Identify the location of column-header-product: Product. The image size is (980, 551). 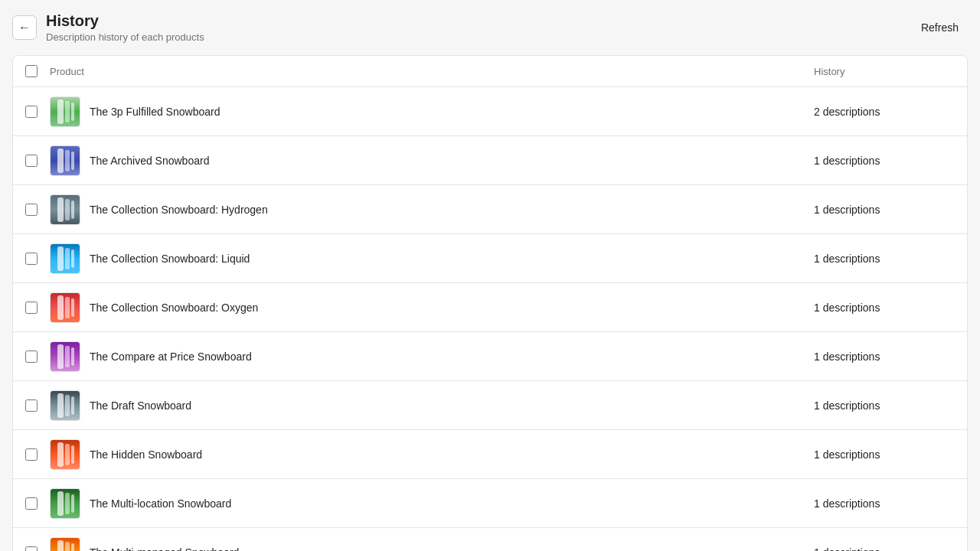
(432, 72).